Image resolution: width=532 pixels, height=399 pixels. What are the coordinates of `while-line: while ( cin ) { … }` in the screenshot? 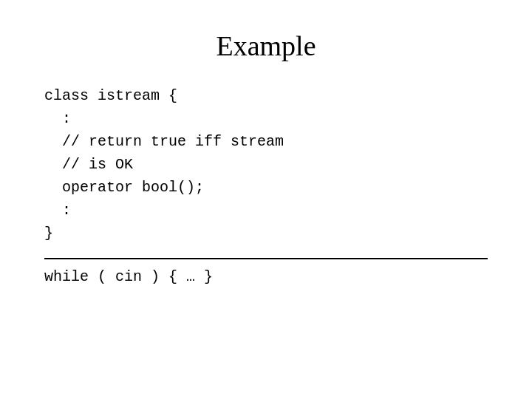 It's located at (129, 276).